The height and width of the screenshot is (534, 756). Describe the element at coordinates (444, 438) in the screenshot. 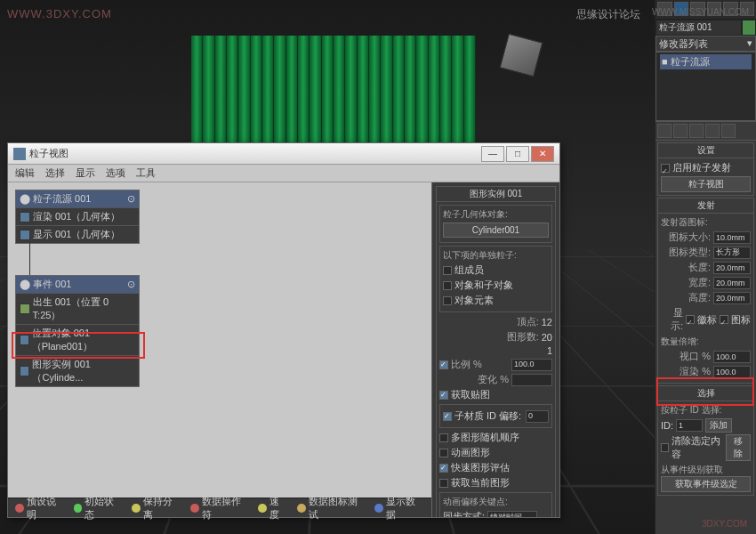

I see `multi-random-checkbox` at that location.